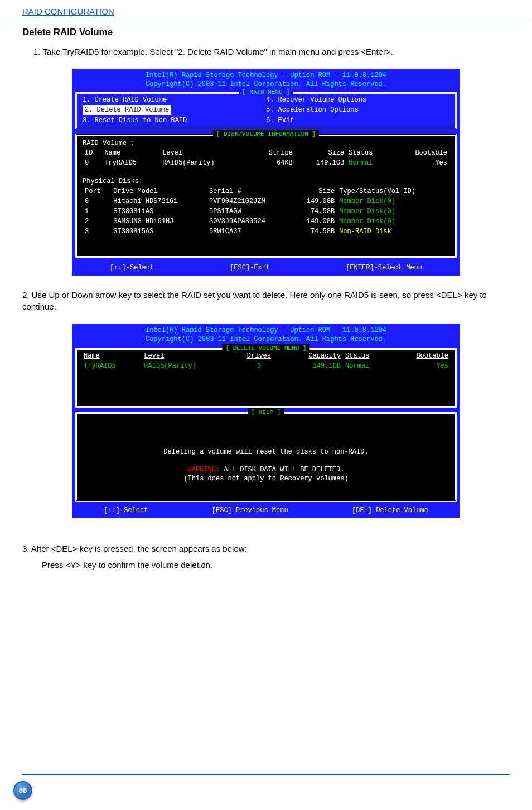 This screenshot has width=532, height=810. Describe the element at coordinates (266, 366) in the screenshot. I see `table-row-selected: TryRAID5 RAID5(Parity) 3 149.1GB Normal …` at that location.